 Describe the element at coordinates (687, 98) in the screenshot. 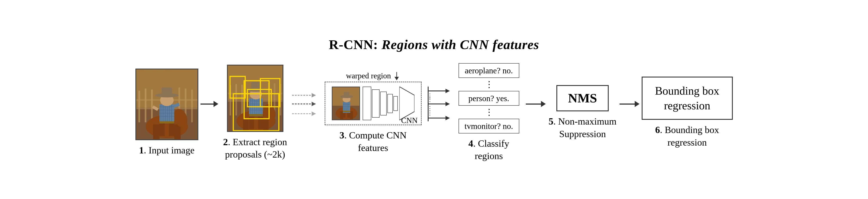

I see `step-6-visual: Bounding box regression` at that location.